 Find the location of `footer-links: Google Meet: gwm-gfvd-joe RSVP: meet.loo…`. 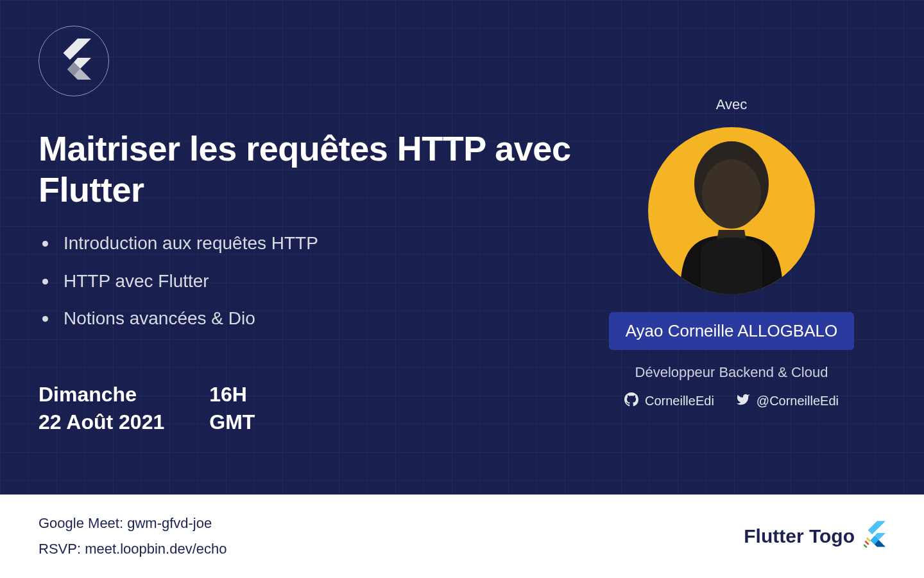

footer-links: Google Meet: gwm-gfvd-joe RSVP: meet.loo… is located at coordinates (133, 536).